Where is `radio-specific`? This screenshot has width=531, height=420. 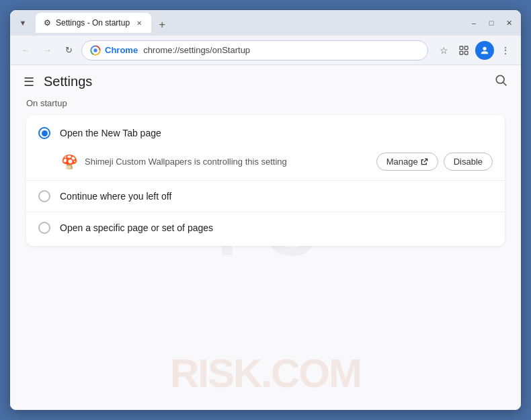
radio-specific is located at coordinates (44, 228).